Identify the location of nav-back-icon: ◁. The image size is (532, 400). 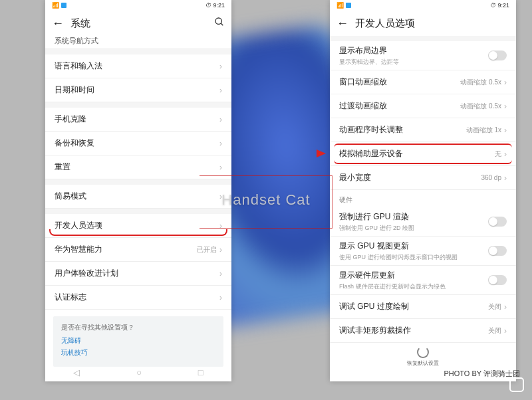
(76, 372).